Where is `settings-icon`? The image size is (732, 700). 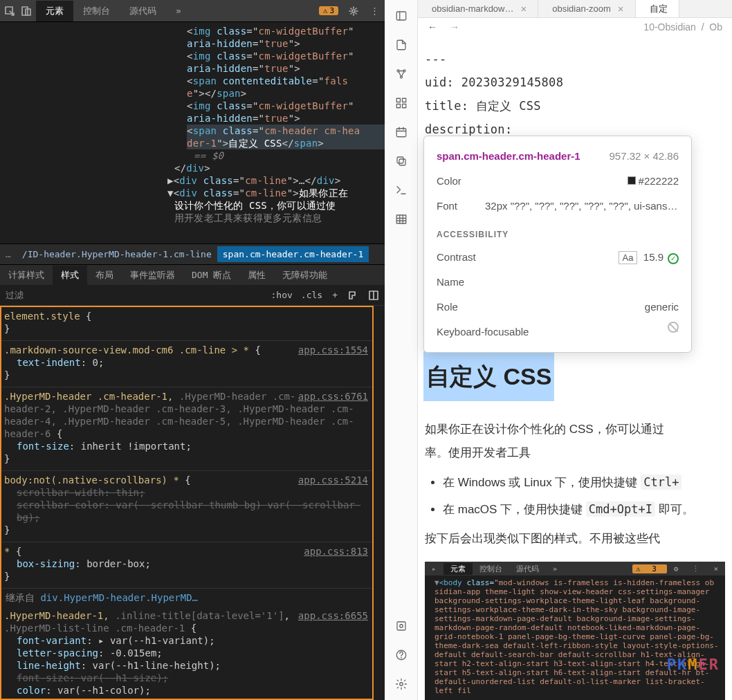 settings-icon is located at coordinates (401, 684).